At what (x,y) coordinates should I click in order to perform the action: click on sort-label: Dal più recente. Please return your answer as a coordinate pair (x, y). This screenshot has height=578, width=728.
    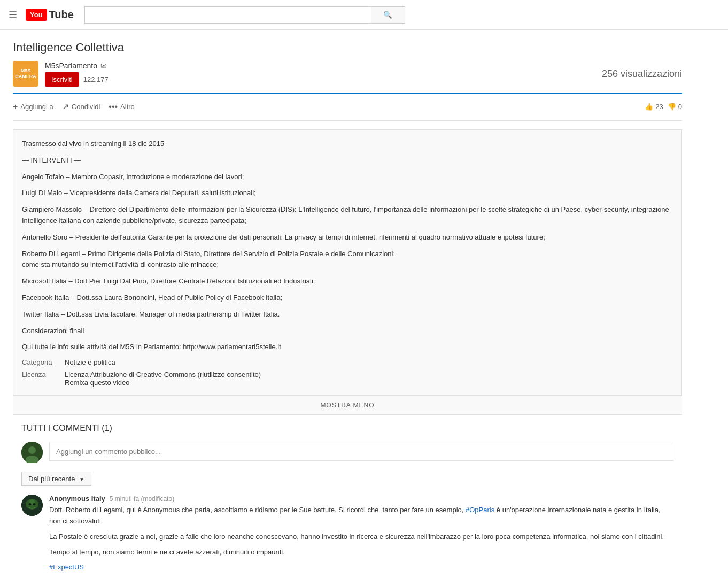
    Looking at the image, I should click on (51, 479).